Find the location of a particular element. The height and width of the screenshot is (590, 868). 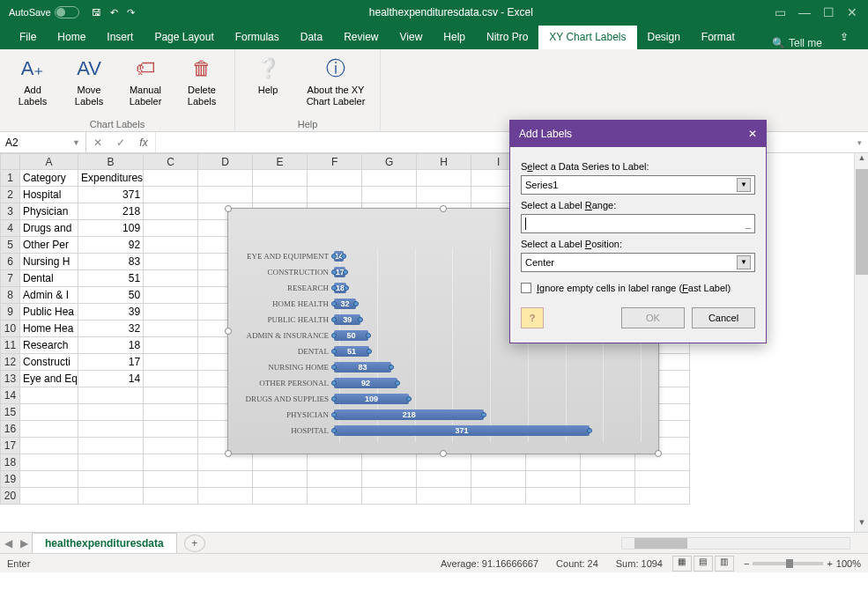

move-labels-button: AV Move Labels is located at coordinates (89, 85).